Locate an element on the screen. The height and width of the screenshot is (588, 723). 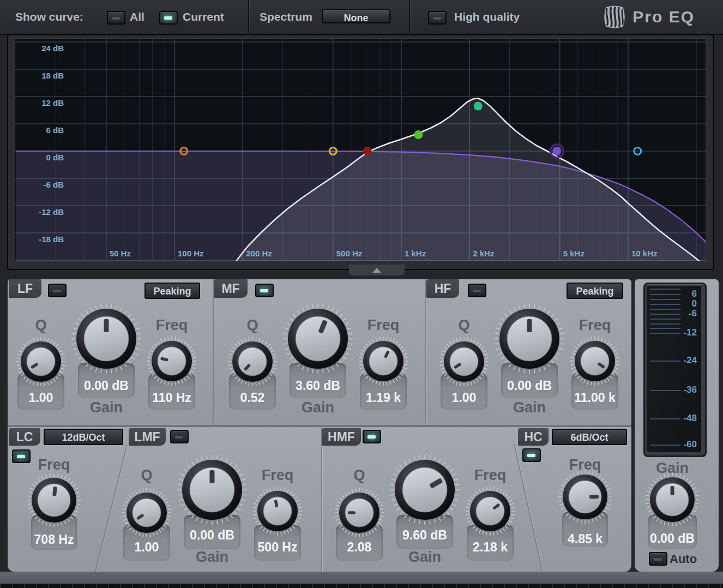
logo-text: Pro EQ is located at coordinates (664, 17).